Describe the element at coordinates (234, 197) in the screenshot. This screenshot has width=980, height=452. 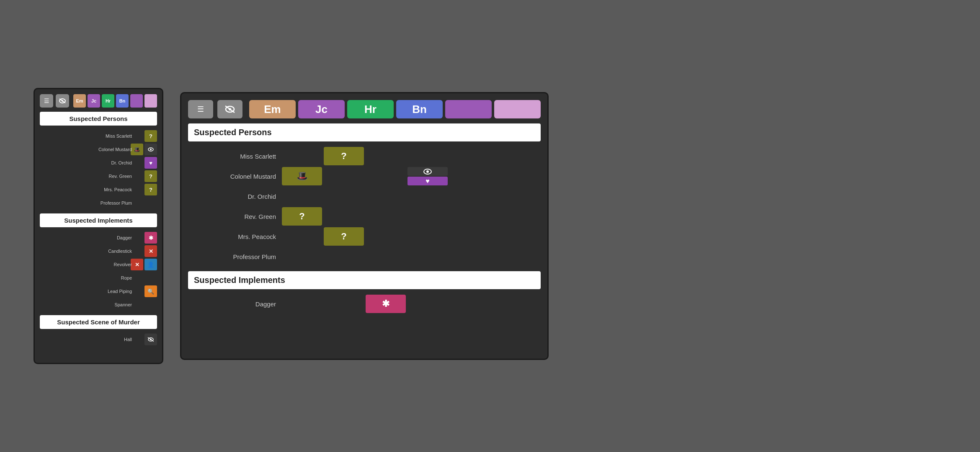
I see `large-label-dr-orchid: Dr. Orchid` at that location.